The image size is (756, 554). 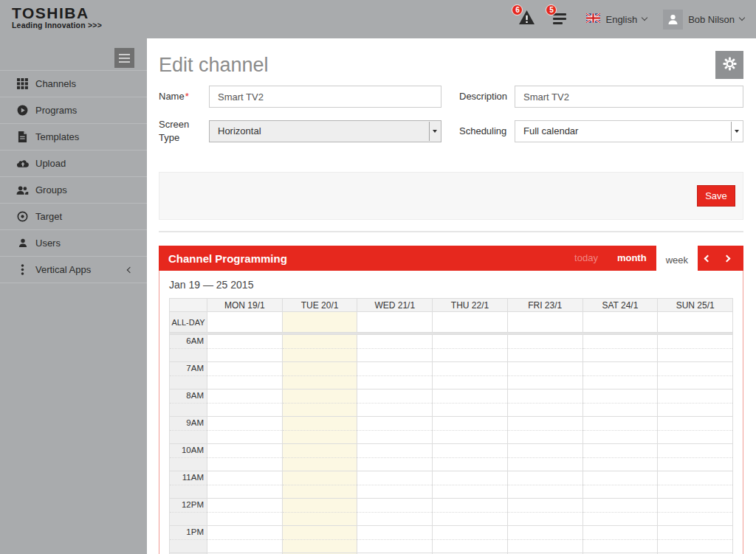 What do you see at coordinates (74, 177) in the screenshot?
I see `sidebar-nav: ChannelsProgramsTemplatesUploadGroupsTar…` at bounding box center [74, 177].